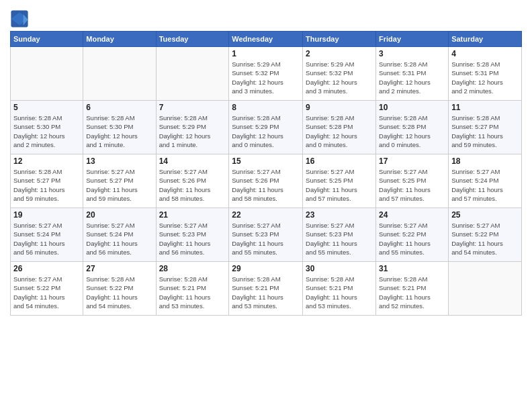 The width and height of the screenshot is (532, 411). I want to click on calendar-week-5: 26Sunrise: 5:27 AM Sunset: 5:22 PM Dayli…, so click(266, 289).